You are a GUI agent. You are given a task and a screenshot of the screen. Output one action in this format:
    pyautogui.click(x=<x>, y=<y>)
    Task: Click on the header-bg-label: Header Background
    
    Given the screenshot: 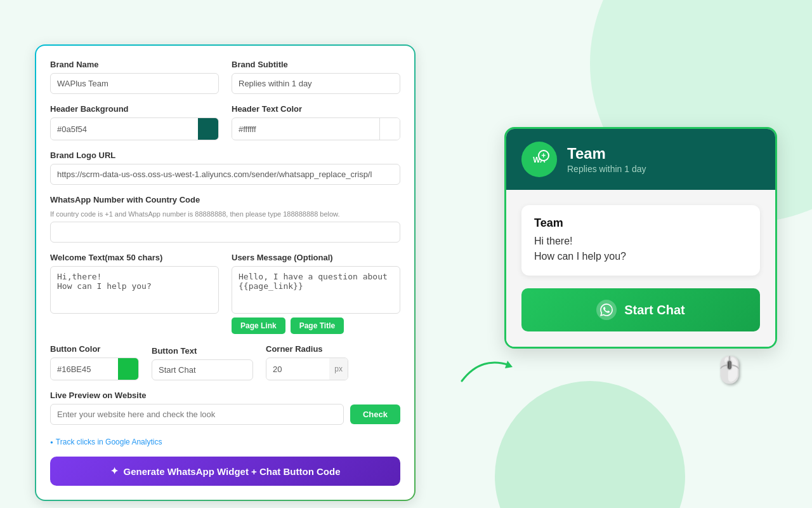 What is the action you would take?
    pyautogui.click(x=134, y=109)
    